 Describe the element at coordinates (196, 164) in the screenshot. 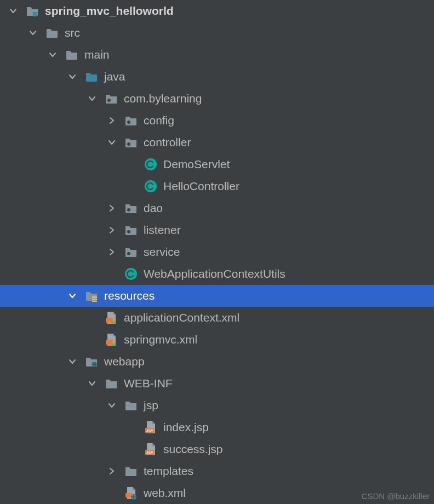

I see `tree-row-label: DemoServlet` at that location.